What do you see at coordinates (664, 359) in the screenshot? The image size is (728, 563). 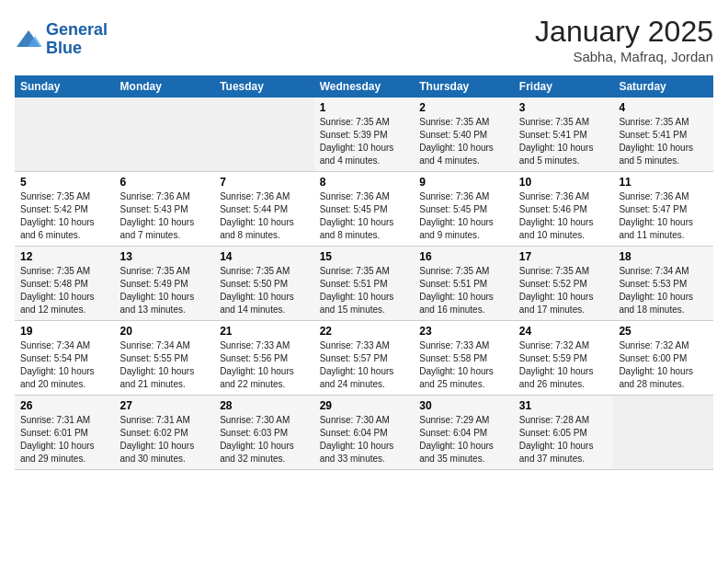 I see `calendar-cell: 25Sunrise: 7:32 AMSunset: 6:00 PMDayligh…` at bounding box center [664, 359].